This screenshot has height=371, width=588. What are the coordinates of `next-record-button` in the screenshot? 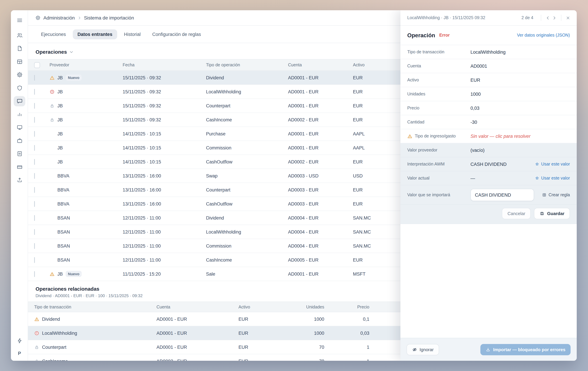 It's located at (554, 18).